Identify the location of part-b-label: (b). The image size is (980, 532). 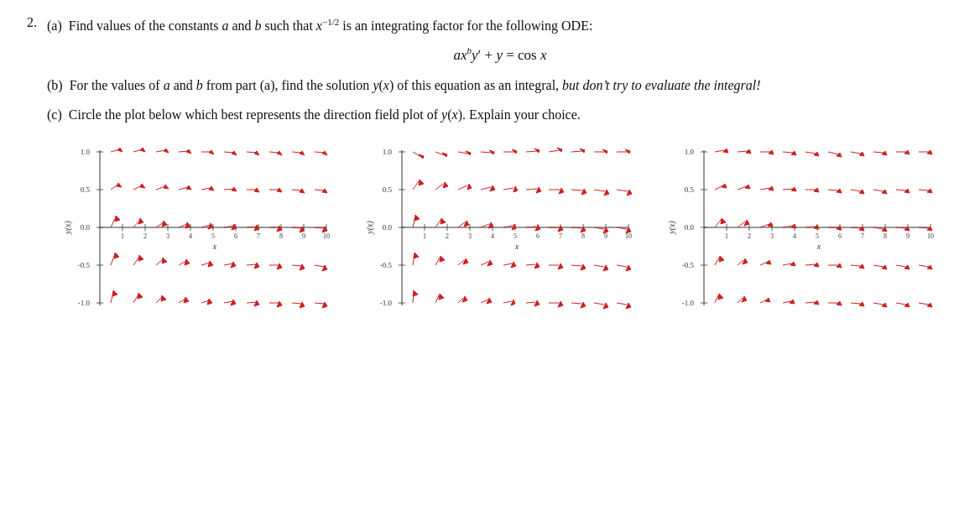
(57, 86).